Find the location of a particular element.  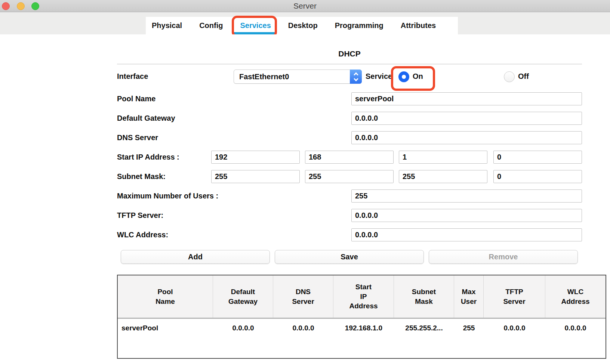

max-users-label: Maximum Number of Users : is located at coordinates (167, 196).